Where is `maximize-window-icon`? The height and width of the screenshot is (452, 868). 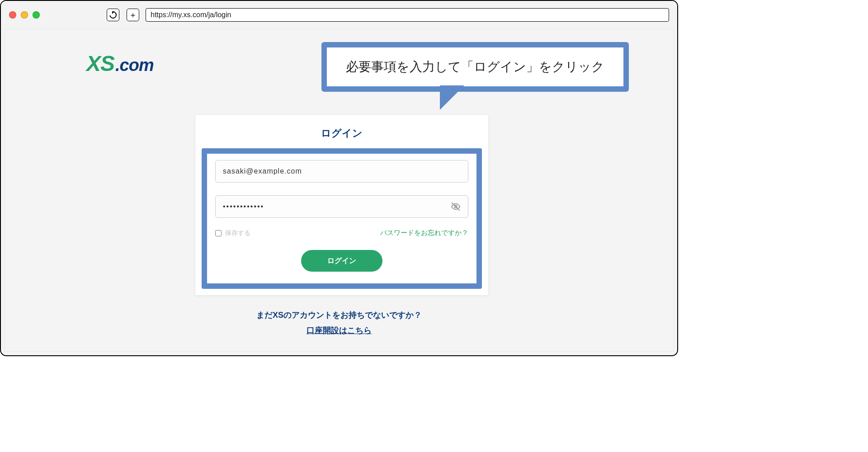
maximize-window-icon is located at coordinates (36, 15).